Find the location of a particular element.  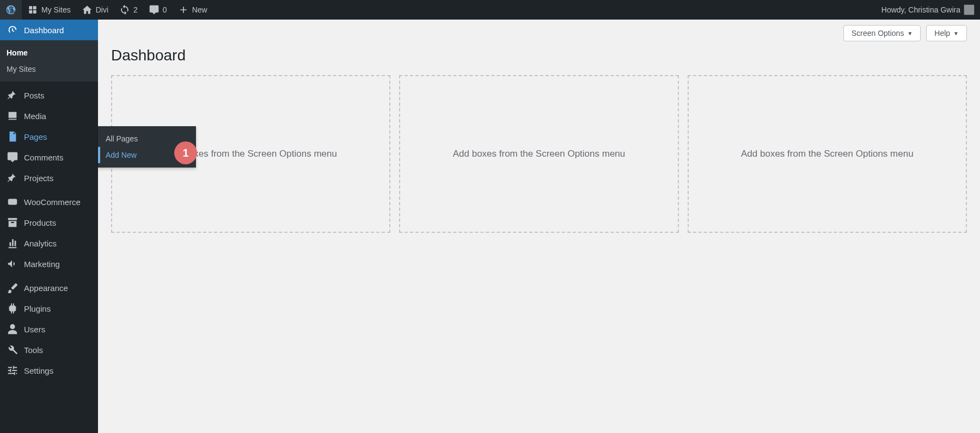

screen-options-button: Screen Options ▼ is located at coordinates (882, 33).